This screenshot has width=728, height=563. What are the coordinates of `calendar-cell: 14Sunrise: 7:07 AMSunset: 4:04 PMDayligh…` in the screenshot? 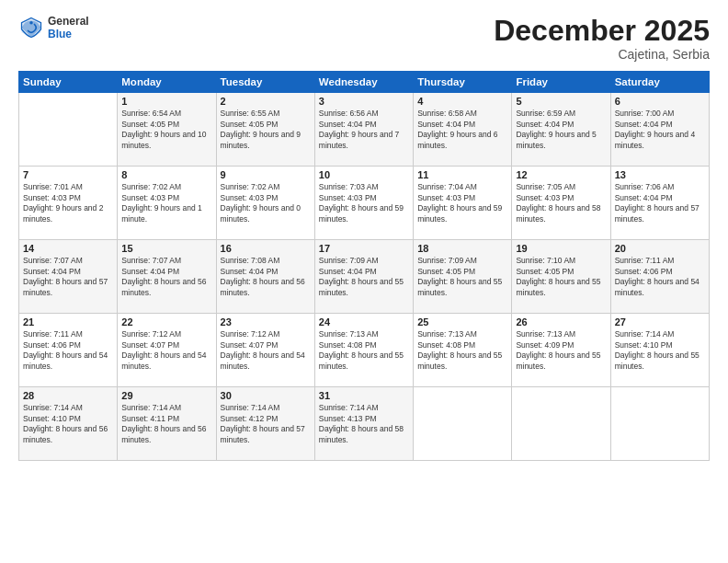 It's located at (68, 277).